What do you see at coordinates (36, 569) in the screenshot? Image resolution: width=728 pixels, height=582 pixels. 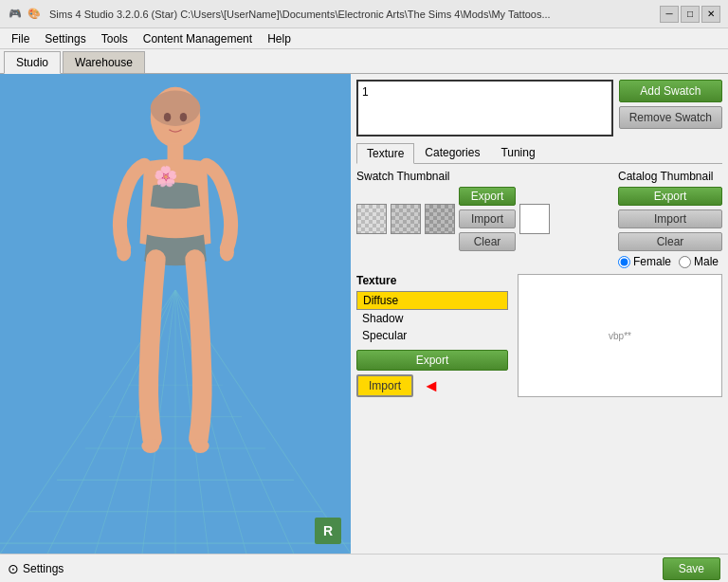 I see `settings-area: ⊙ Settings` at bounding box center [36, 569].